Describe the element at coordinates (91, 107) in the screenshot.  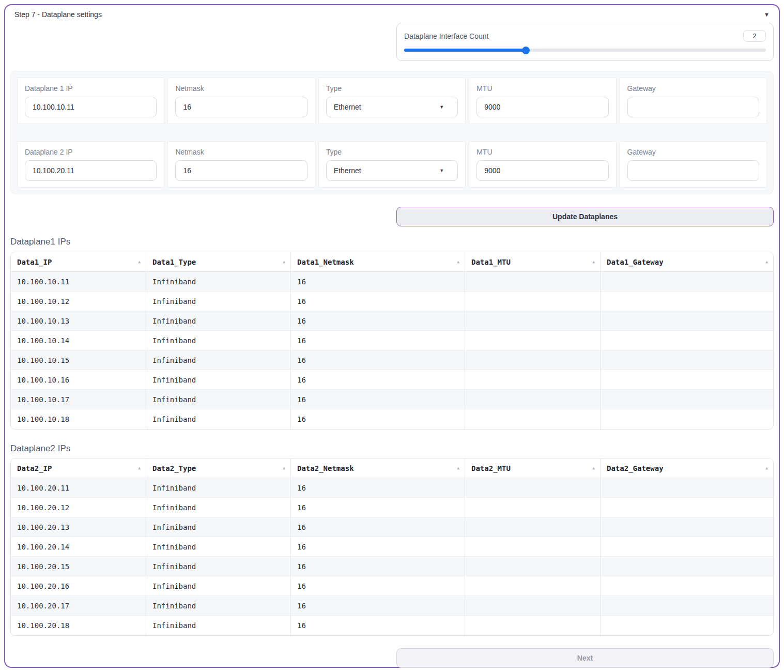
I see `dataplane-1-ip-input` at that location.